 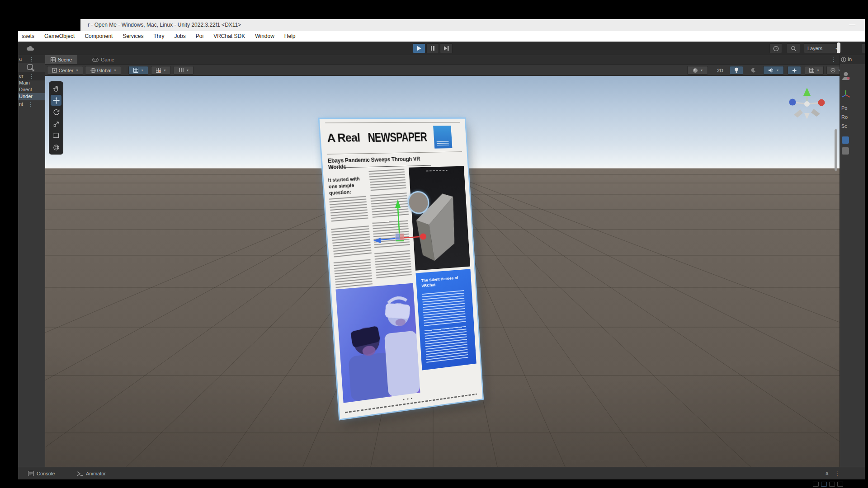 I want to click on orientation-dropdown: Global ▾, so click(x=103, y=70).